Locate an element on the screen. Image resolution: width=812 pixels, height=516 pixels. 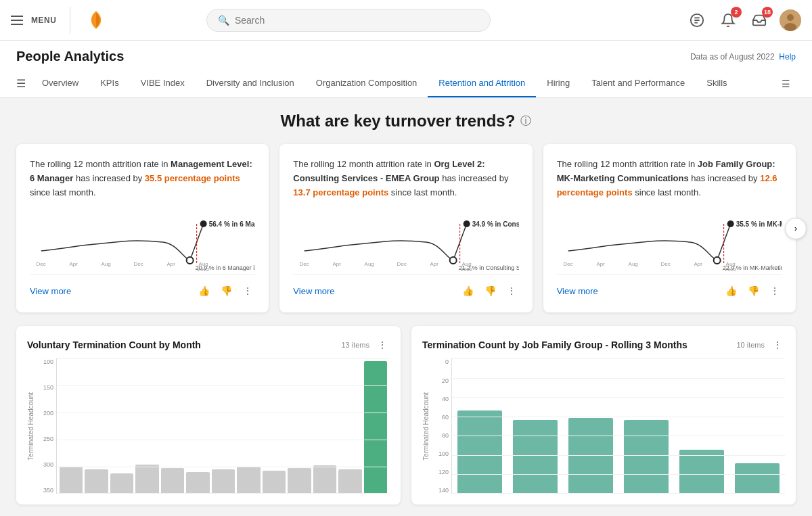
notification-badge: 2 is located at coordinates (736, 12).